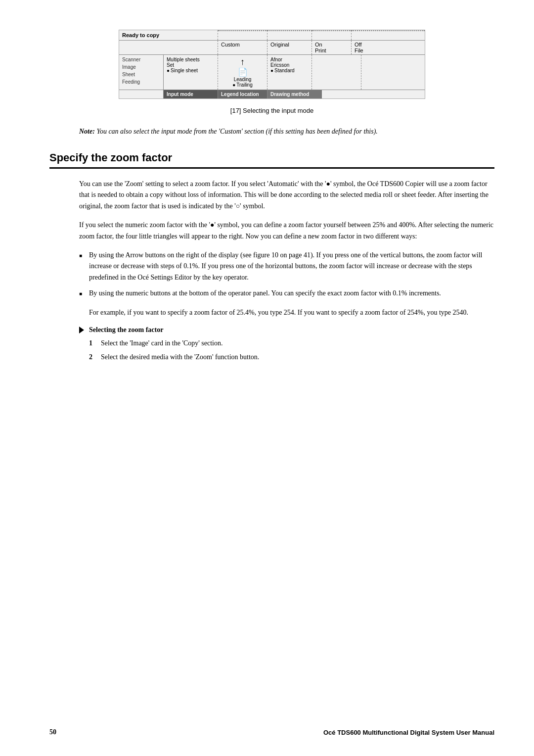  I want to click on image-label: Image, so click(141, 67).